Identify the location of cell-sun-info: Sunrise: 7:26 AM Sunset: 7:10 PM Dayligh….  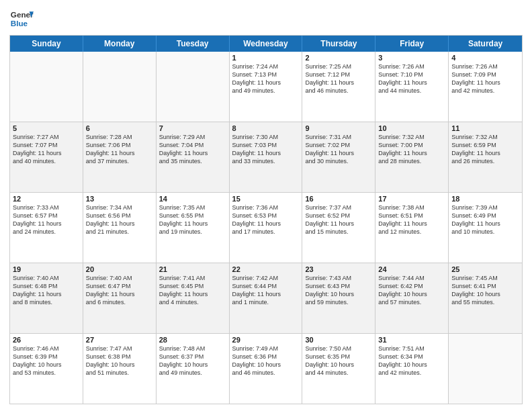
(412, 79).